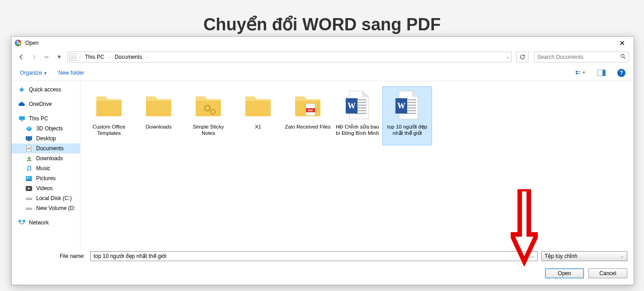  What do you see at coordinates (357, 116) in the screenshot?
I see `file-item: W HĐ Chỉnh sửa bao bì Đông Bình Minh` at bounding box center [357, 116].